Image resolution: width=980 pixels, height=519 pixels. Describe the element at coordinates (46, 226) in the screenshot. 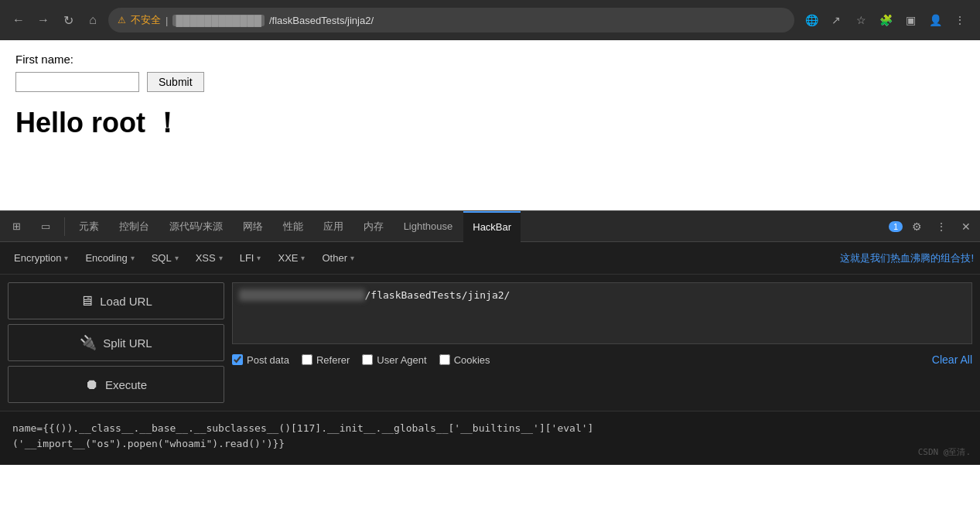

I see `device-icon: ▭` at that location.